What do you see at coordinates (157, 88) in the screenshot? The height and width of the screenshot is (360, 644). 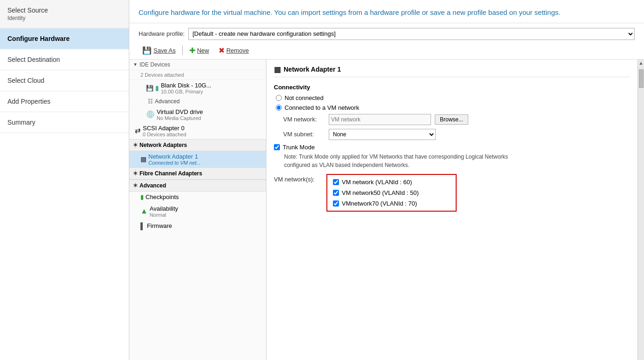 I see `disk-icon2: ▮` at bounding box center [157, 88].